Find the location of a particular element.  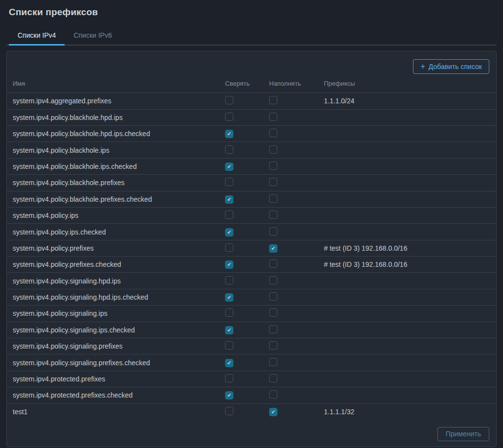

row-name: system.ipv4.policy.blackhole.hpd.ips is located at coordinates (114, 118).